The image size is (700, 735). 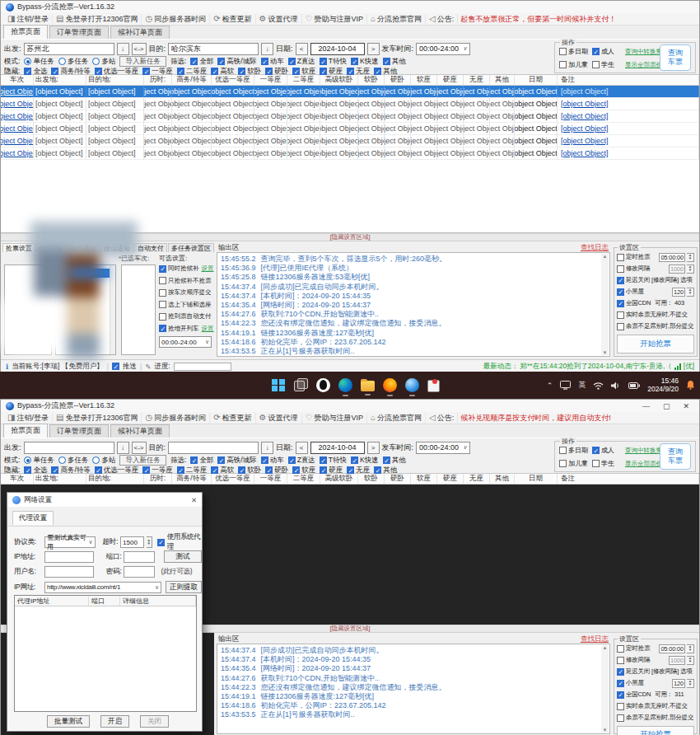 What do you see at coordinates (616, 386) in the screenshot?
I see `volume-icon` at bounding box center [616, 386].